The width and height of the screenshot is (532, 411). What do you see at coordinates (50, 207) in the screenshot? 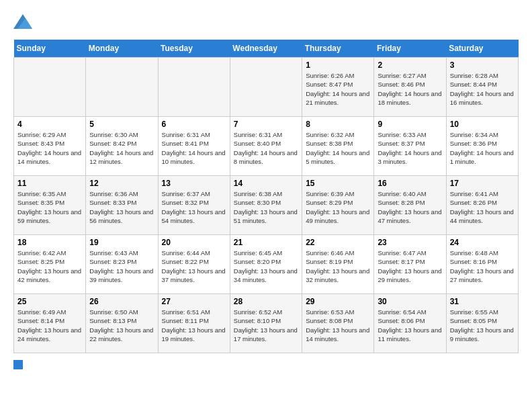
I see `day-info: Sunrise: 6:35 AM Sunset: 8:35 PM Dayligh…` at bounding box center [50, 207].